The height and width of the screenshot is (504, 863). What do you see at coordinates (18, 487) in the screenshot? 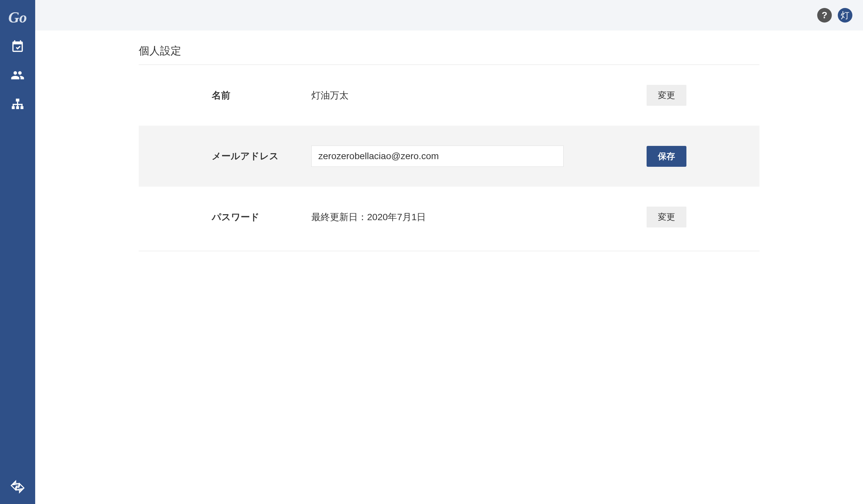
I see `swap-arrows-icon` at bounding box center [18, 487].